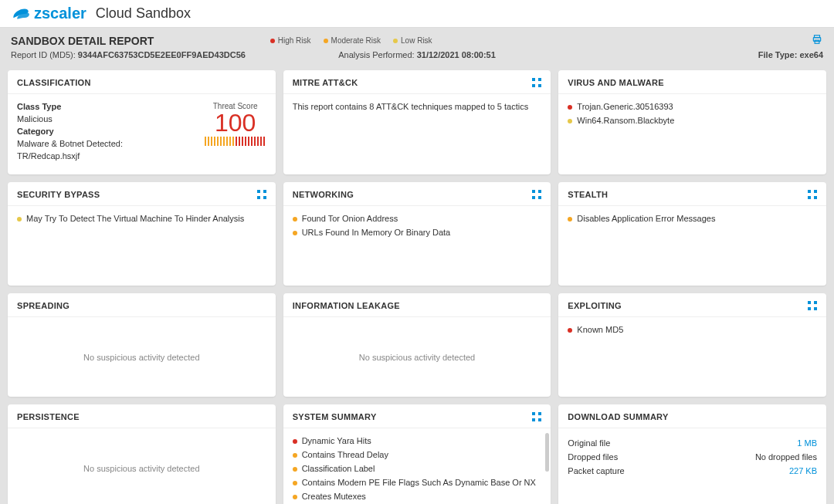 Image resolution: width=834 pixels, height=504 pixels. What do you see at coordinates (692, 443) in the screenshot?
I see `download-row: Original file 1 MB` at bounding box center [692, 443].